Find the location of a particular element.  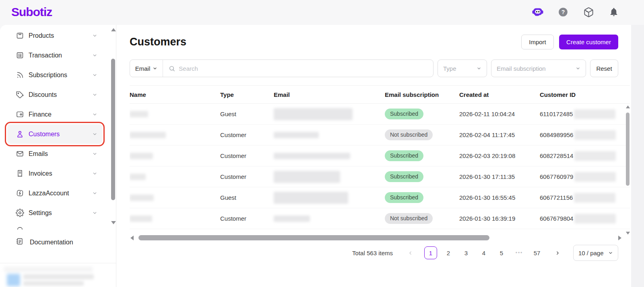

search-input is located at coordinates (303, 68).